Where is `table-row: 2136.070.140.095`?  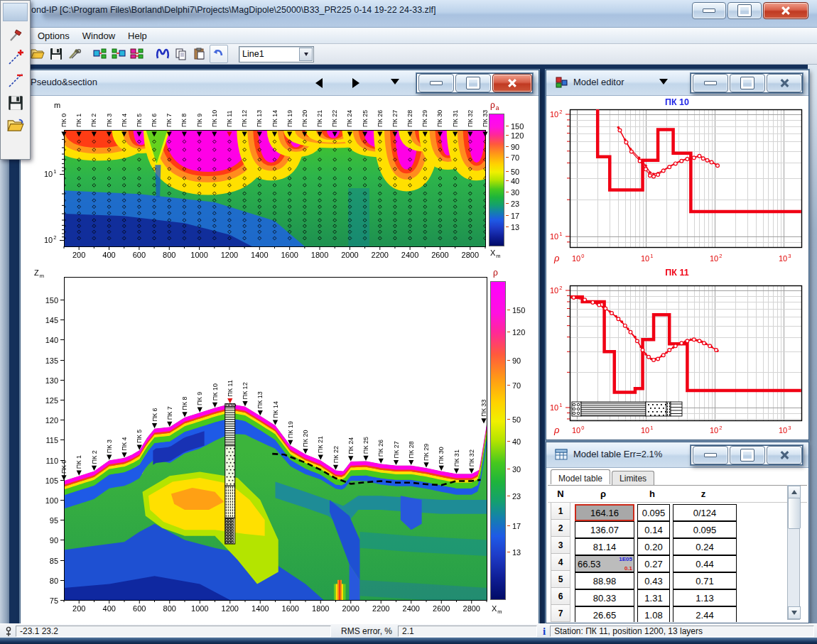
table-row: 2136.070.140.095 is located at coordinates (678, 528).